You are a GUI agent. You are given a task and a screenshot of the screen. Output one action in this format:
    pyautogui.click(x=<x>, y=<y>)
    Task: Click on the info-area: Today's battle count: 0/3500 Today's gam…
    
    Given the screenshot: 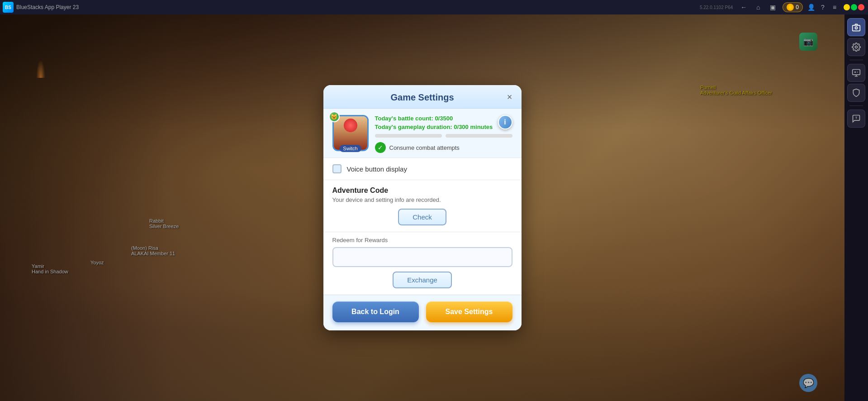 What is the action you would take?
    pyautogui.click(x=444, y=134)
    